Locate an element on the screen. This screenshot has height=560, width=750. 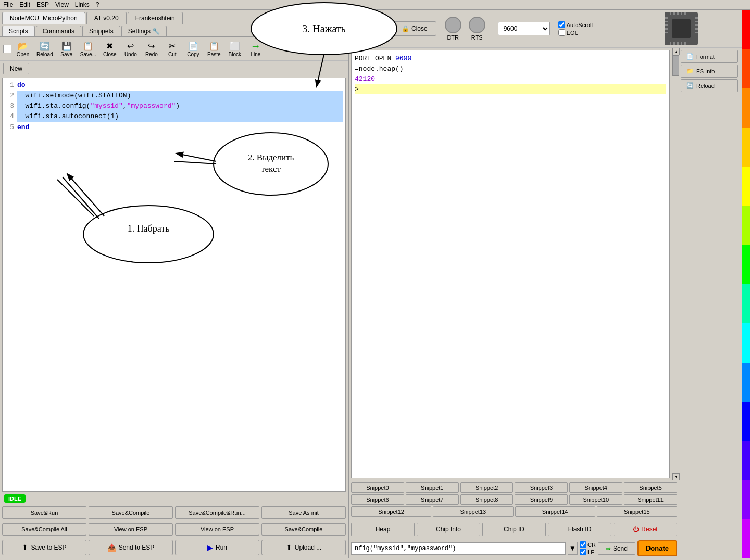
second-tab-bar: Scripts Commands Snippets Settings 🔧 is located at coordinates (174, 31).